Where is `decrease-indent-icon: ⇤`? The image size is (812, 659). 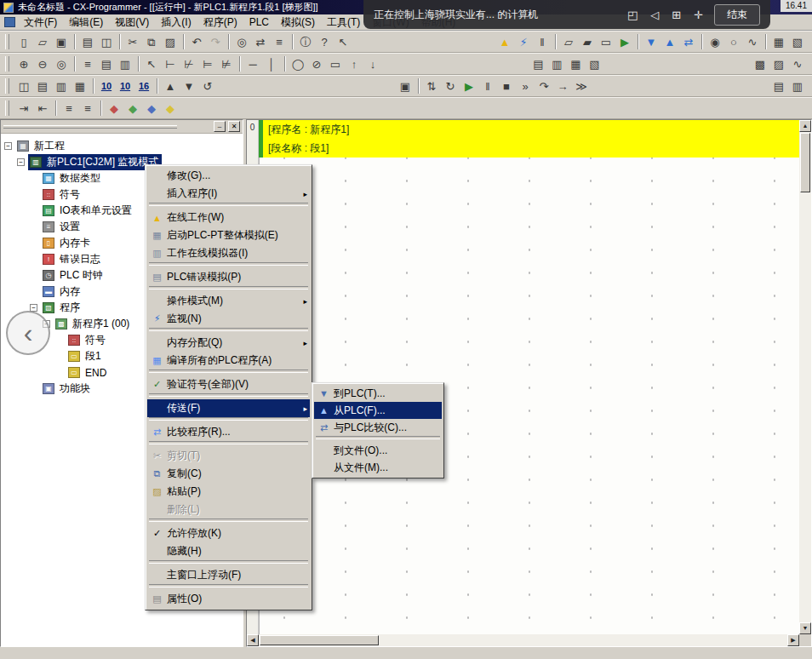
decrease-indent-icon: ⇤ is located at coordinates (43, 108).